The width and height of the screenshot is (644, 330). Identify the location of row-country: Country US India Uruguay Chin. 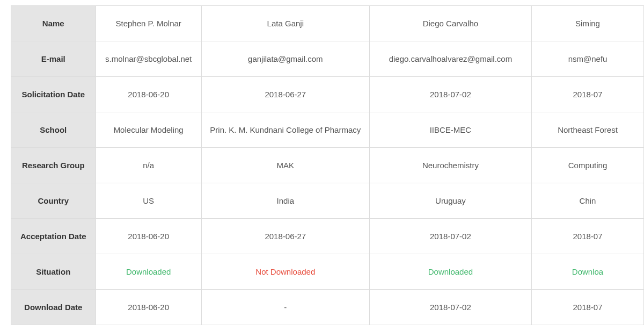
(327, 201).